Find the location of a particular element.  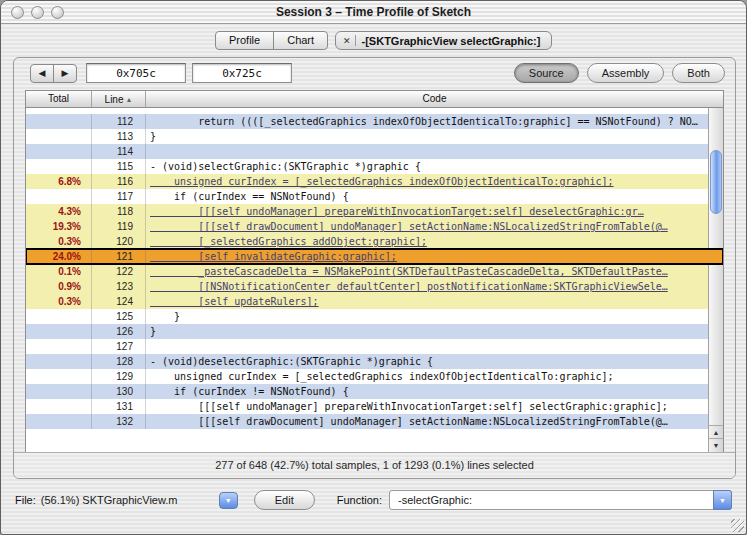

code-cell: if (curIndex != NSNotFound) { is located at coordinates (434, 392).